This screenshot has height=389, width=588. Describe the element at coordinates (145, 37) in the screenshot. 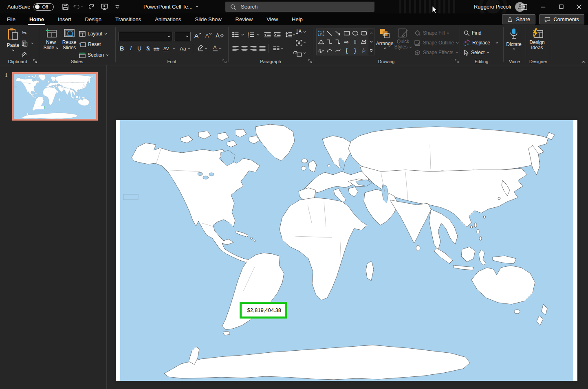

I see `font-name-combobox` at that location.